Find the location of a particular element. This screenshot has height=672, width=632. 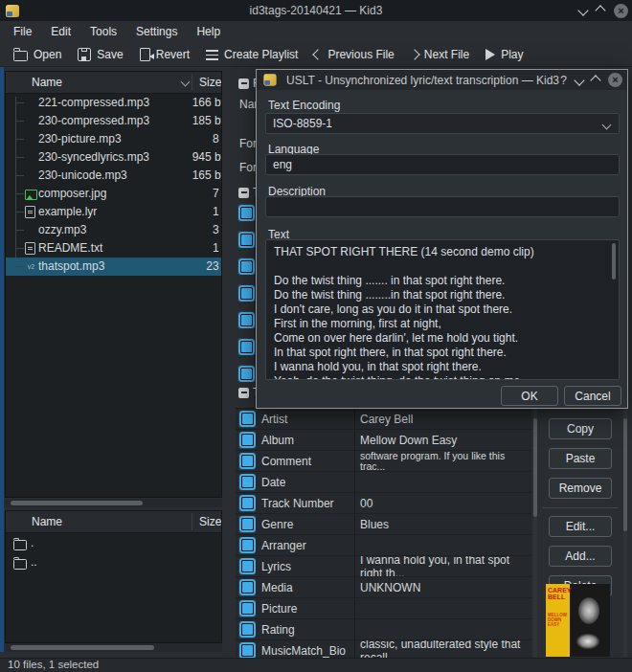

file-row: thatspot.mp3 23 K is located at coordinates (113, 266).